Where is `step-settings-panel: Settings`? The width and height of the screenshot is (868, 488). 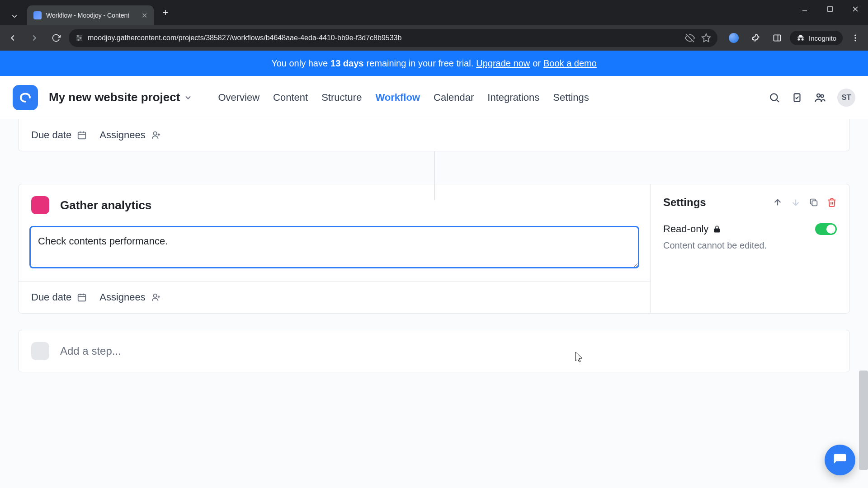
step-settings-panel: Settings is located at coordinates (750, 249).